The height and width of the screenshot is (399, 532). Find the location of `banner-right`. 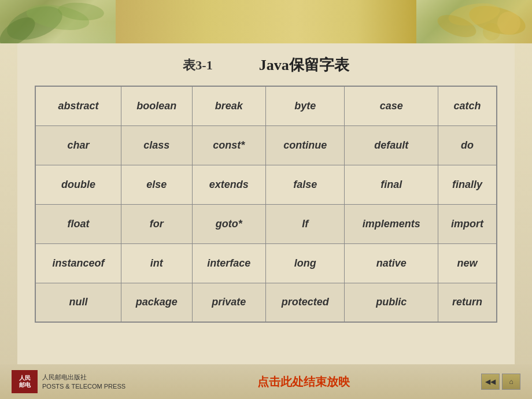

banner-right is located at coordinates (474, 22).